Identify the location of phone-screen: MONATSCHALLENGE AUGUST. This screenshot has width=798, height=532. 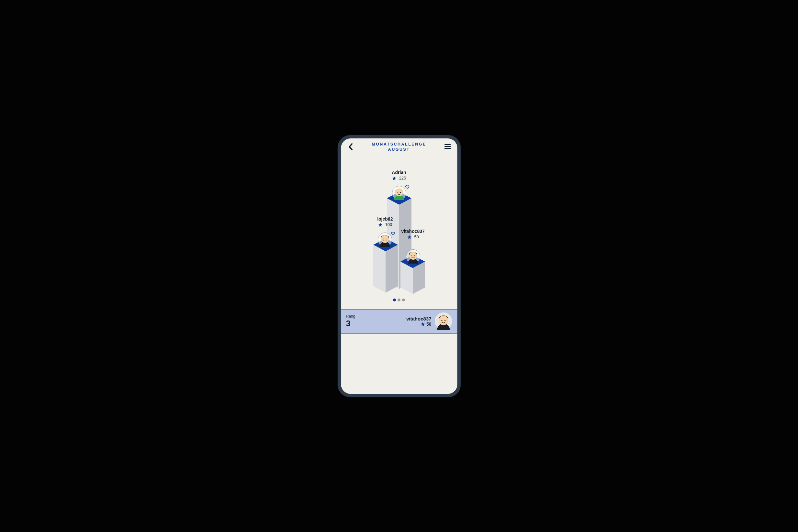
(399, 266).